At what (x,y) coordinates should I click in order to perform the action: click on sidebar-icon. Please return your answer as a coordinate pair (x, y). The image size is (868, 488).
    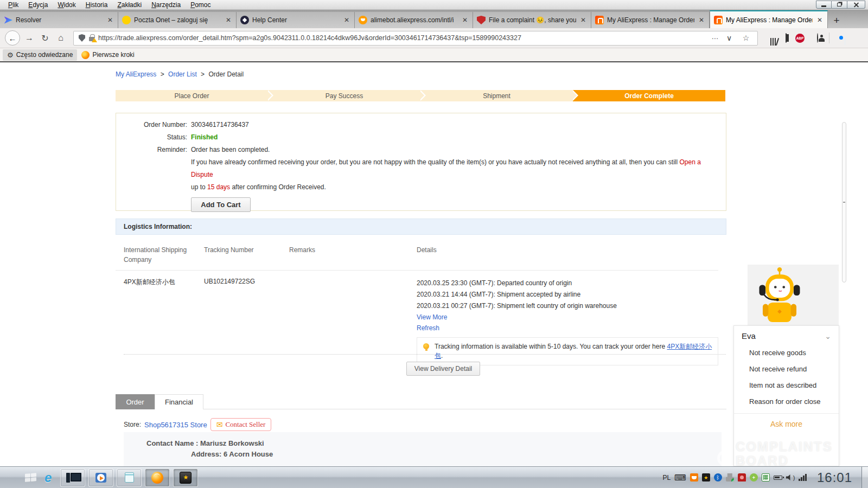
    Looking at the image, I should click on (786, 38).